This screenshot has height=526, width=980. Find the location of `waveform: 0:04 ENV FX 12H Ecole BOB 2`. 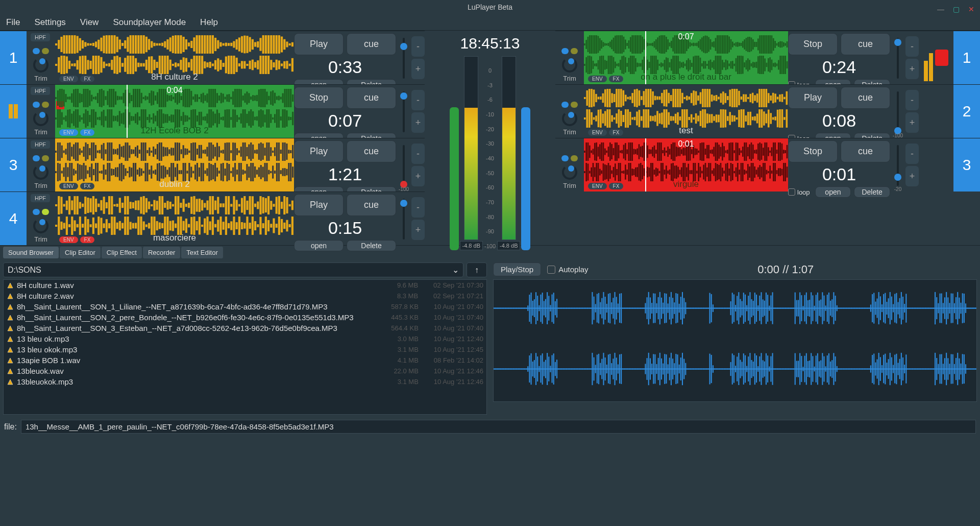

waveform: 0:04 ENV FX 12H Ecole BOB 2 is located at coordinates (175, 111).